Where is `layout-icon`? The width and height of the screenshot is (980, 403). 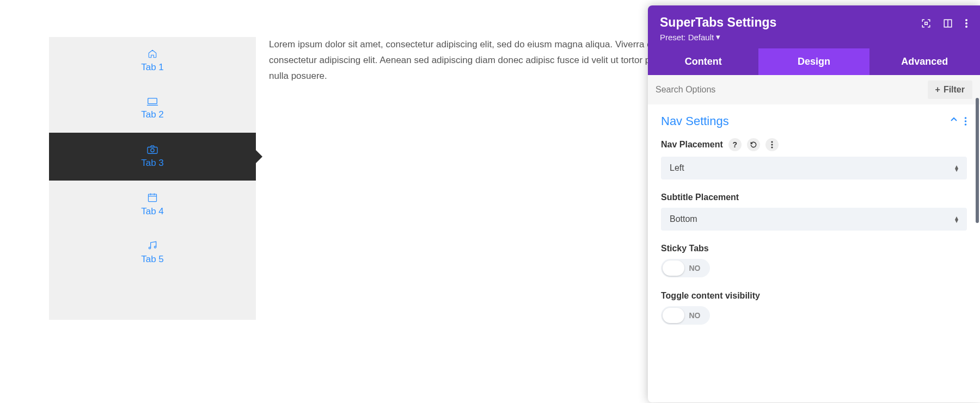 layout-icon is located at coordinates (948, 23).